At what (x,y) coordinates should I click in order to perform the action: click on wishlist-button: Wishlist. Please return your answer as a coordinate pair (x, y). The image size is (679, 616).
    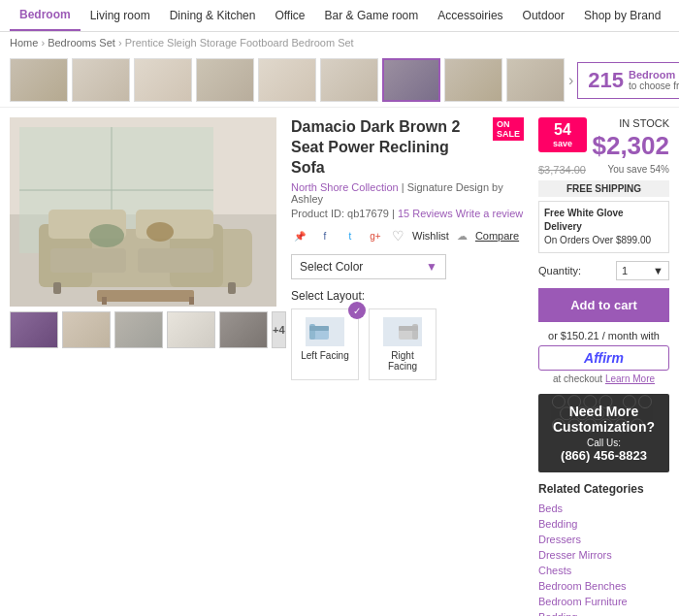
    Looking at the image, I should click on (431, 236).